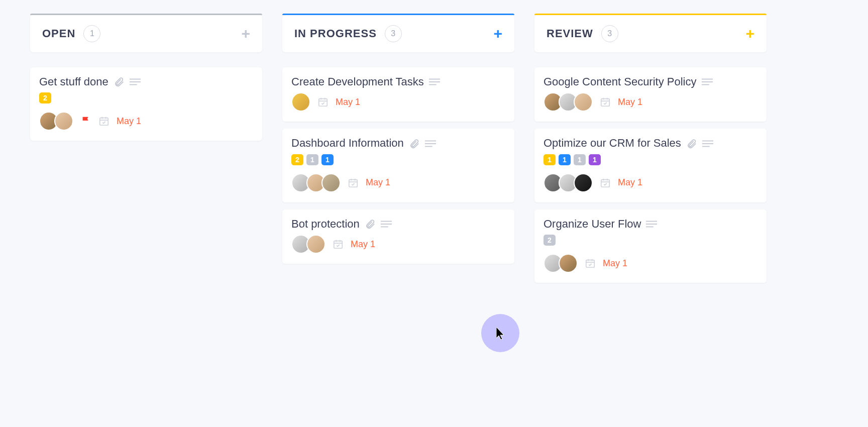 The height and width of the screenshot is (427, 868). Describe the element at coordinates (650, 224) in the screenshot. I see `card-title-row: Organize User Flow` at that location.